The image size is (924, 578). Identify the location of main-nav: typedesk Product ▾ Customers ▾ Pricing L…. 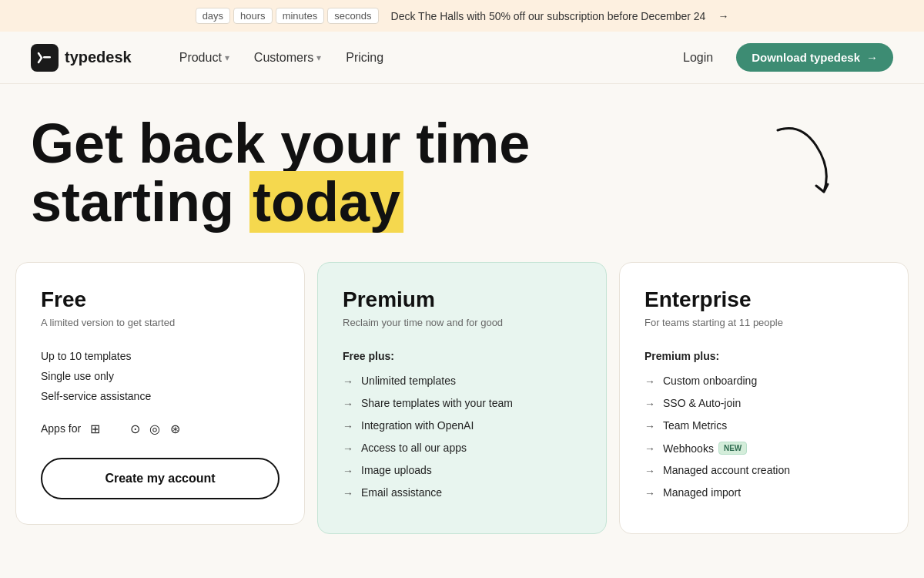
(462, 58).